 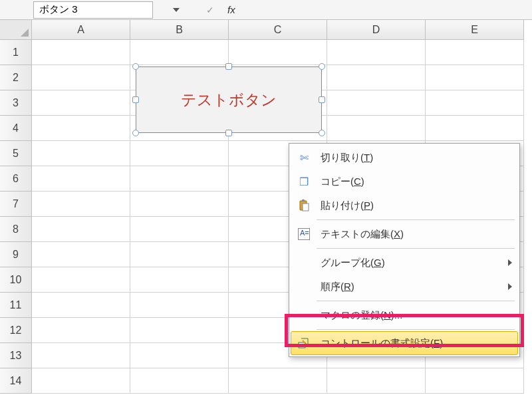 I want to click on row-header: 11, so click(x=16, y=305).